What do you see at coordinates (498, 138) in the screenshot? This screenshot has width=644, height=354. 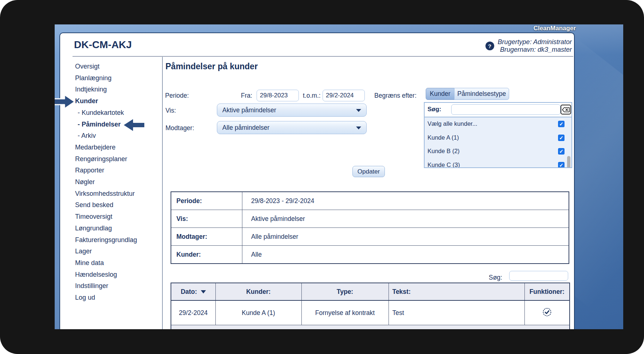 I see `customer-row: Kunde A (1)✓` at bounding box center [498, 138].